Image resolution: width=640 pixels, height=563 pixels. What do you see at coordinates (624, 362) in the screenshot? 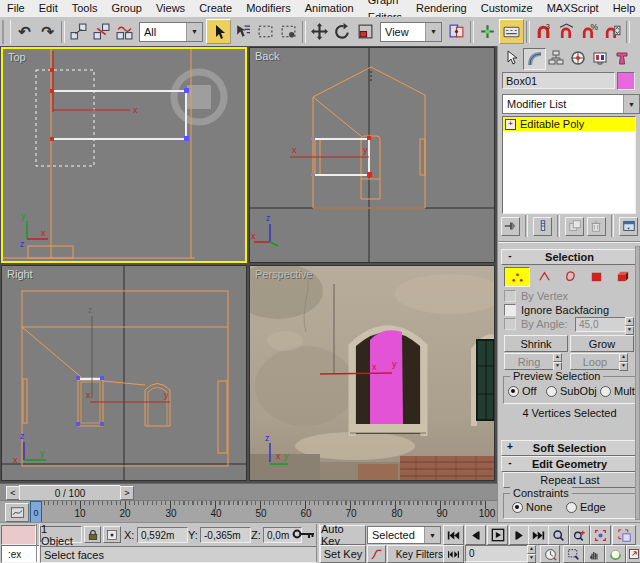
I see `loop-spinner: ▲ ▼` at bounding box center [624, 362].